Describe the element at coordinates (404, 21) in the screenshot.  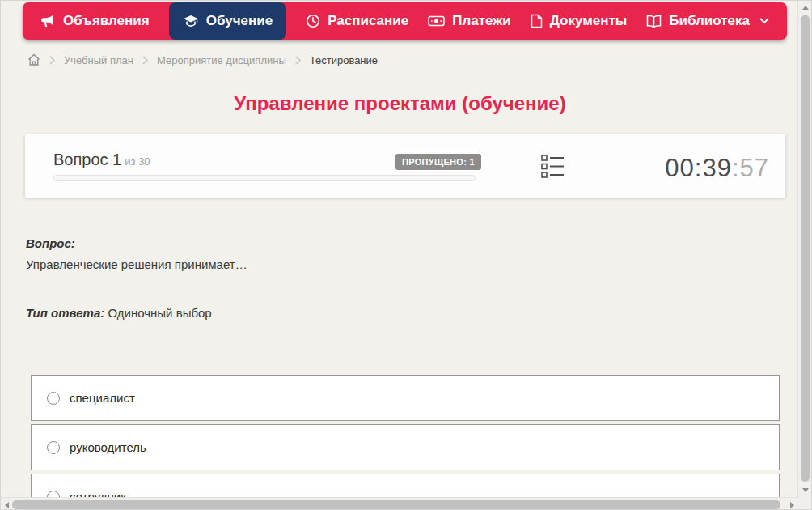
I see `main-navigation: Объявления Обучение Расписание` at that location.